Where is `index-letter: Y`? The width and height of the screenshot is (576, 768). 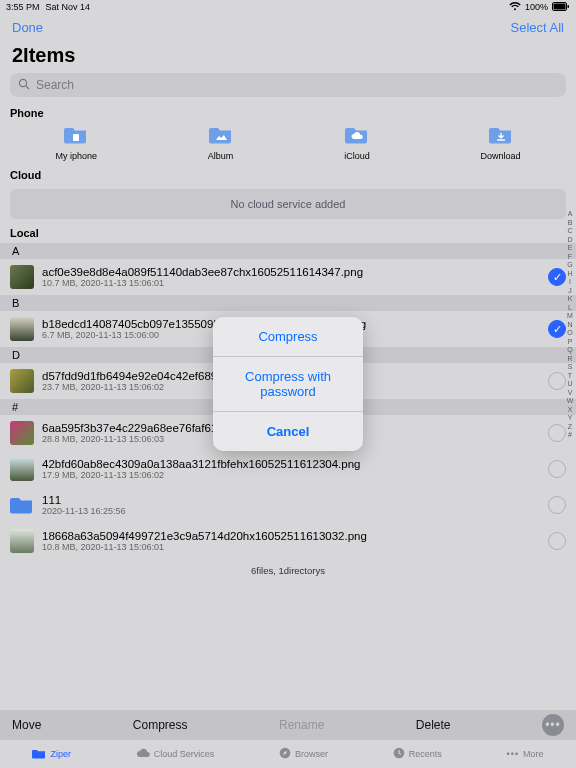
index-letter: Y is located at coordinates (570, 418).